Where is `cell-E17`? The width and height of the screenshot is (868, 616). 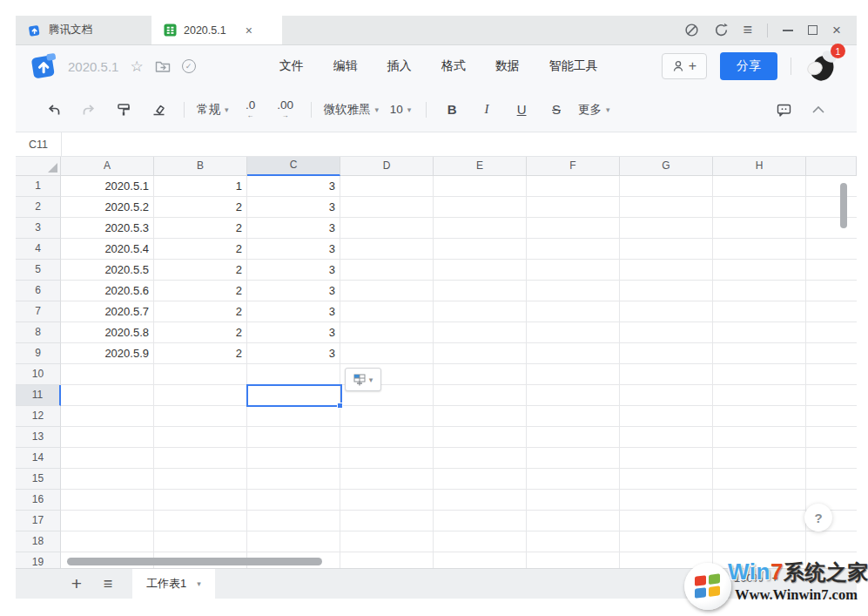
cell-E17 is located at coordinates (481, 521).